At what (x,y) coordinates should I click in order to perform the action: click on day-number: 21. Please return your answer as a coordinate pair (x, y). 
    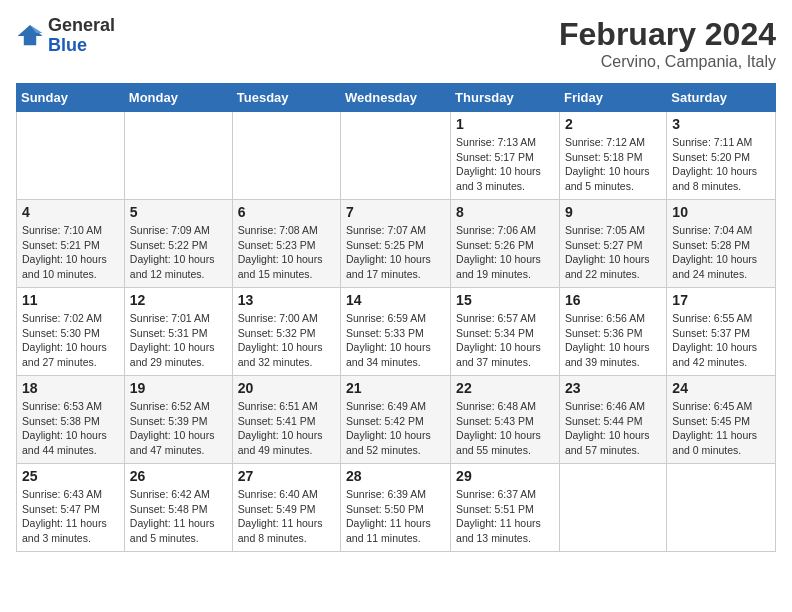
    Looking at the image, I should click on (396, 388).